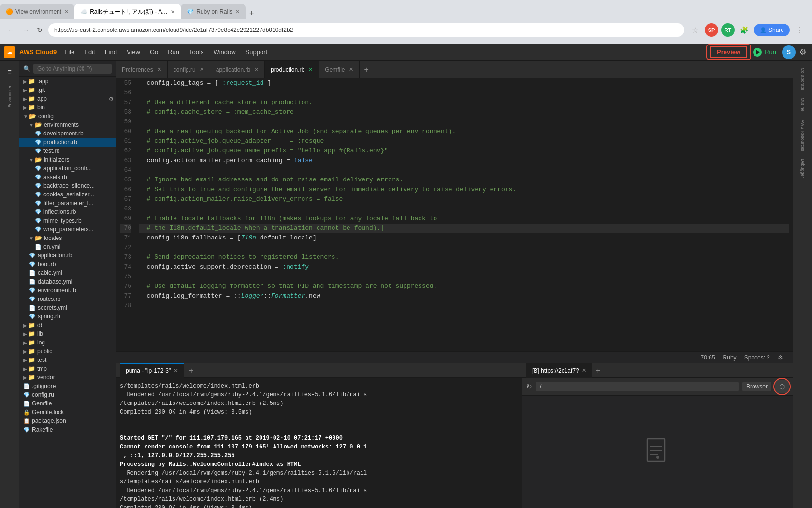 The image size is (812, 508). Describe the element at coordinates (68, 360) in the screenshot. I see `tree-item-test-dir: ▶ 📁 test` at that location.